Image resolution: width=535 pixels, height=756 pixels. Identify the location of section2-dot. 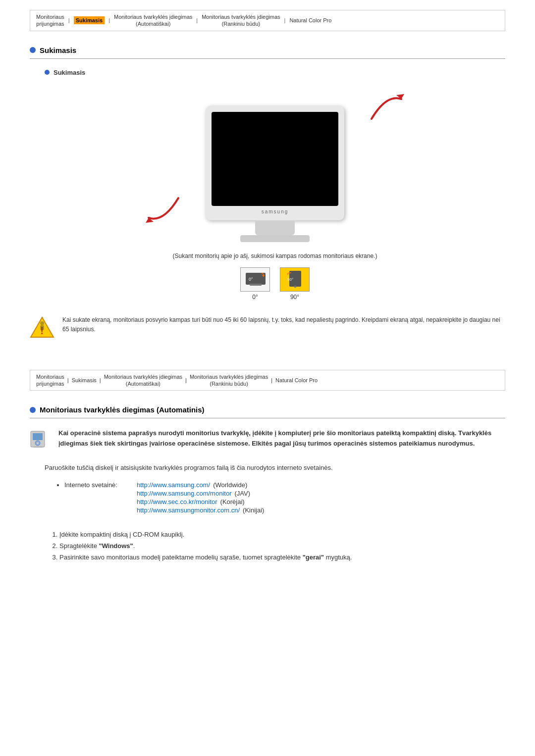
(33, 410).